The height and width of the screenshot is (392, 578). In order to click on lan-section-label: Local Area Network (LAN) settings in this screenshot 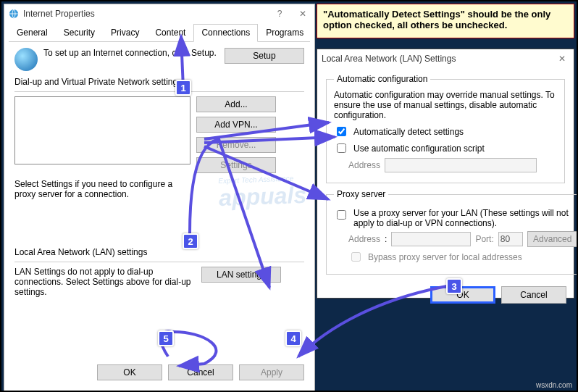, I will do `click(159, 252)`.